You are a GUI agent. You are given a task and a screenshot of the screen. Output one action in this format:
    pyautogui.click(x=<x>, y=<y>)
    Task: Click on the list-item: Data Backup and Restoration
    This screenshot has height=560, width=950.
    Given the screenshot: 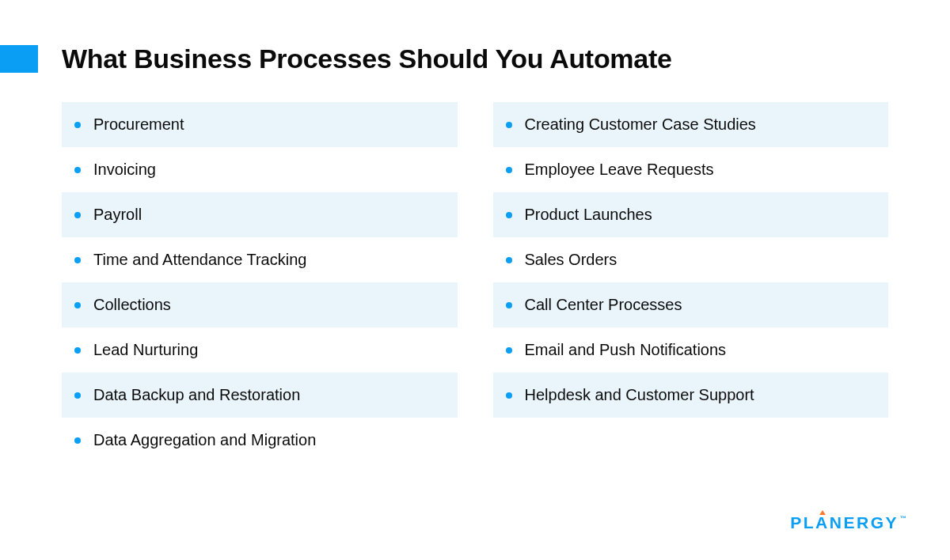 What is the action you would take?
    pyautogui.click(x=260, y=395)
    